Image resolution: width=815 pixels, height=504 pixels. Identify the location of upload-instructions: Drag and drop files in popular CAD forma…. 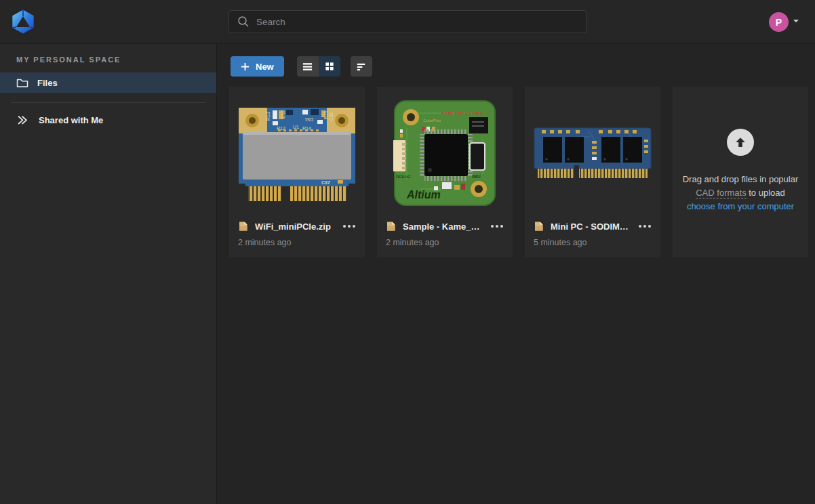
(740, 193).